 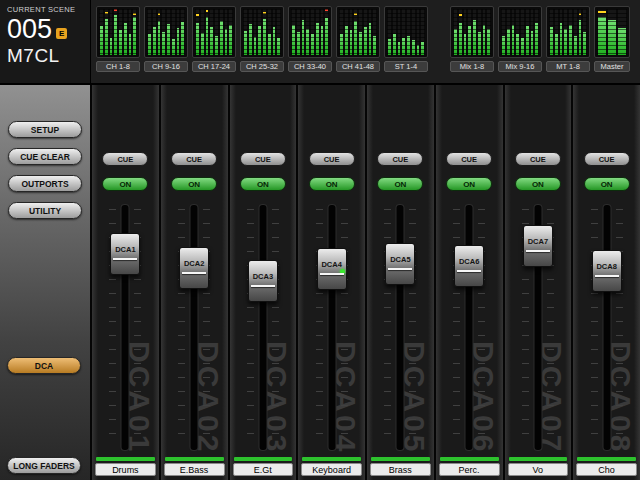 I want to click on meter-block-label: CH 33-40, so click(x=310, y=66).